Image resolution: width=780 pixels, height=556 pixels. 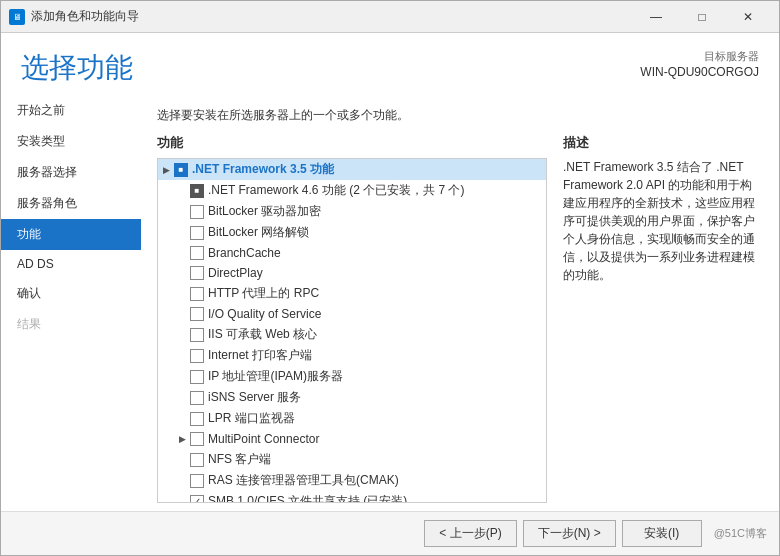 What do you see at coordinates (17, 17) in the screenshot?
I see `title-bar-icon: 🖥` at bounding box center [17, 17].